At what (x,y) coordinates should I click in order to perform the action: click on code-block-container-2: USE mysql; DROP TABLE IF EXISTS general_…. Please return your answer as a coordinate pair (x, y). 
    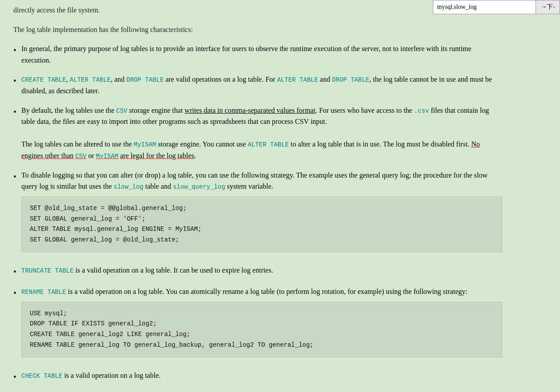
    Looking at the image, I should click on (262, 329).